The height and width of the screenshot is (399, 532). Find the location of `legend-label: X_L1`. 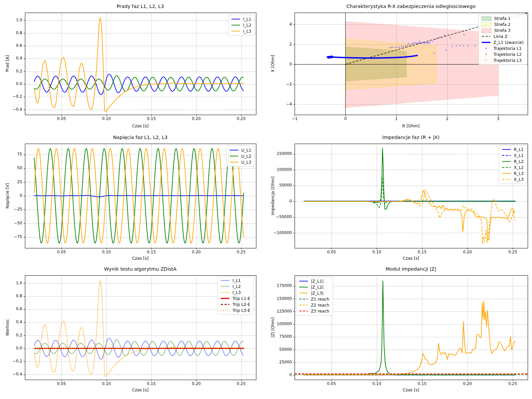

legend-label: X_L1 is located at coordinates (519, 156).